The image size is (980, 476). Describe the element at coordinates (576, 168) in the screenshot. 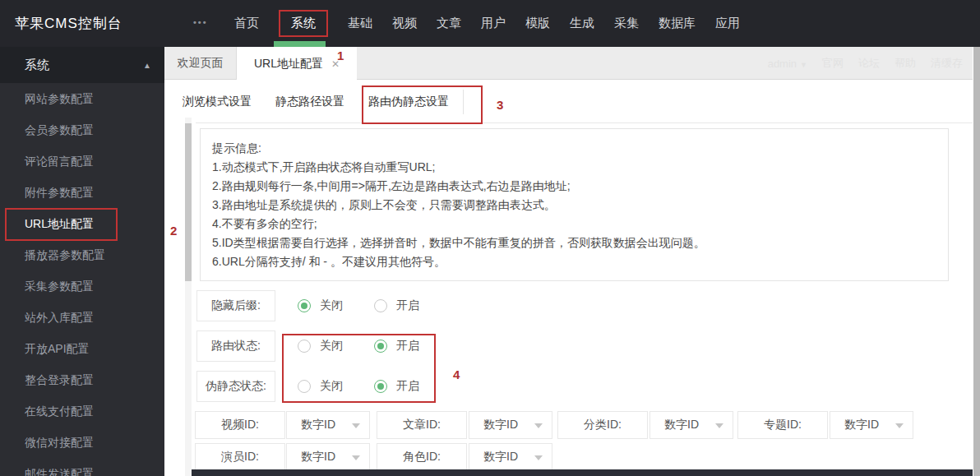

I see `hint-line-1: 1.动态模式下,开启路由状态将自动重写URL;` at that location.